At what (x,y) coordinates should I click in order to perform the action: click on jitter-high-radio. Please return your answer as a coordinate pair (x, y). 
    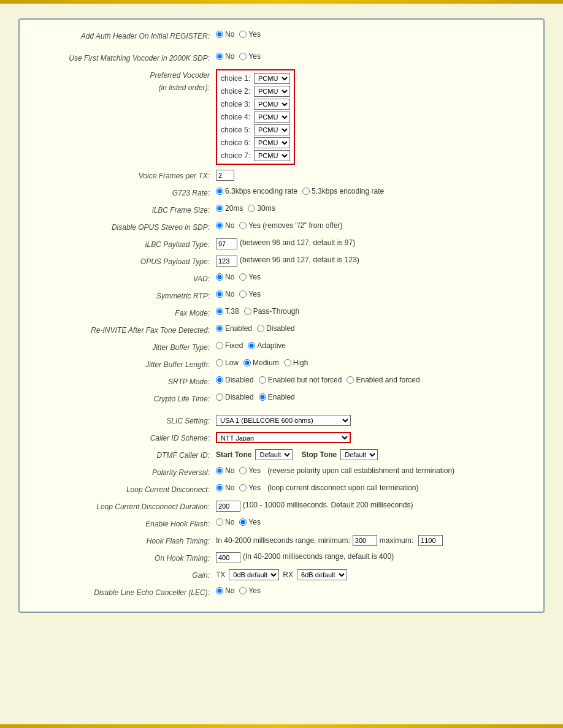
    Looking at the image, I should click on (288, 363).